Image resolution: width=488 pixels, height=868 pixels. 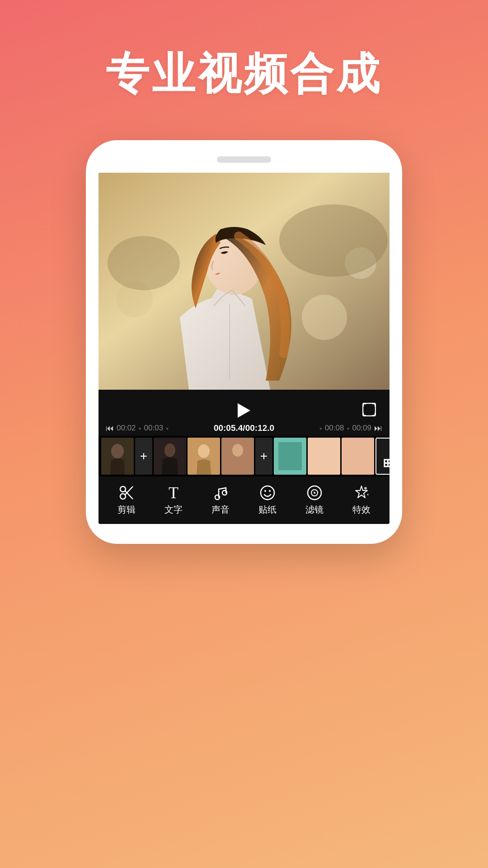 I want to click on sticker-icon, so click(x=267, y=493).